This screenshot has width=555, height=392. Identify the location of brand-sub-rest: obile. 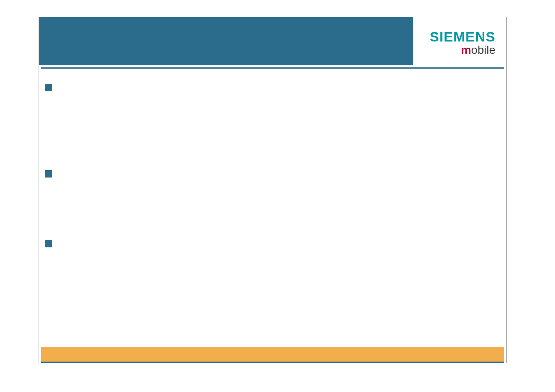
(483, 50).